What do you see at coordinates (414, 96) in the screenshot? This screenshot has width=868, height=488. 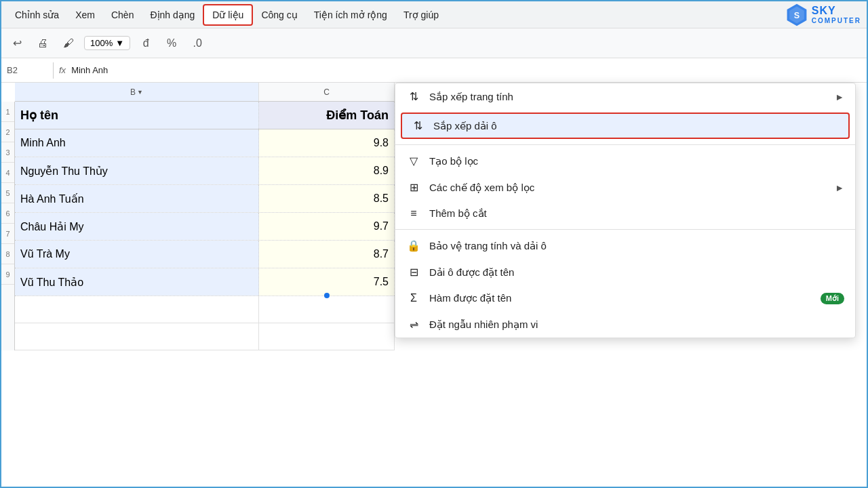 I see `sort-sheet-icon: ⇅` at bounding box center [414, 96].